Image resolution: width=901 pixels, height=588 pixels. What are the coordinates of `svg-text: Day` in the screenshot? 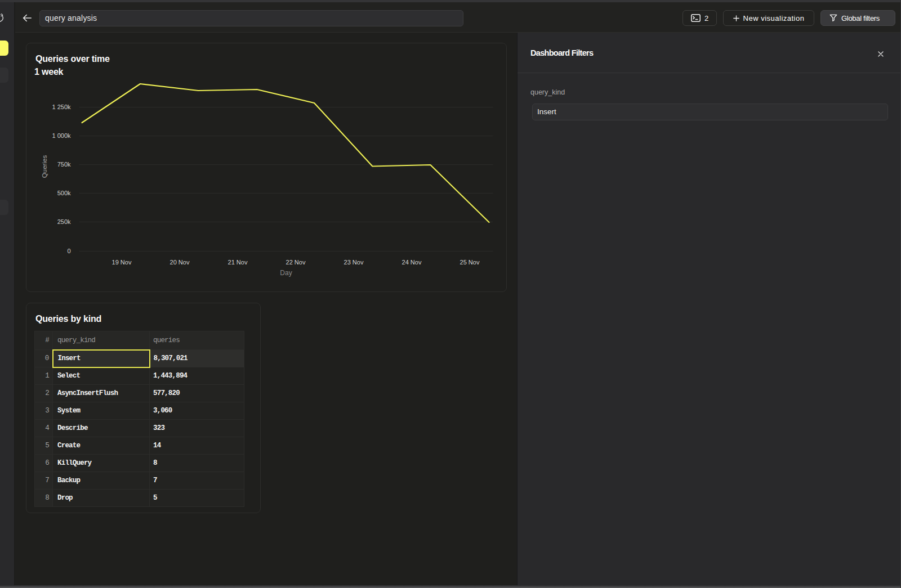 It's located at (286, 273).